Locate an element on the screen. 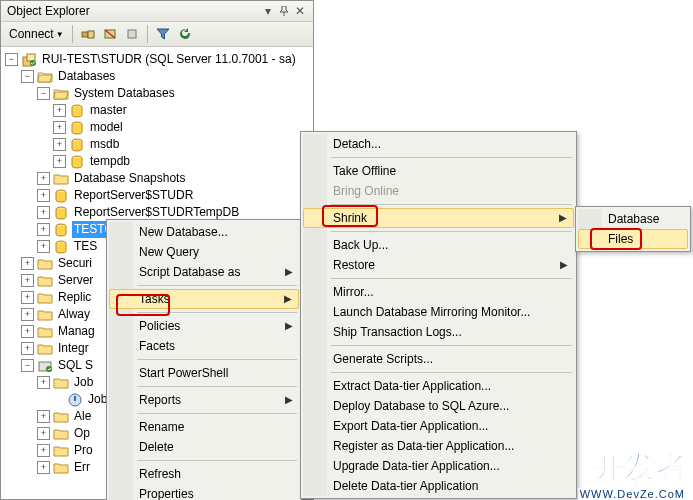 This screenshot has height=500, width=693. menu-ship-transaction-logs: Ship Transaction Logs... is located at coordinates (438, 332).